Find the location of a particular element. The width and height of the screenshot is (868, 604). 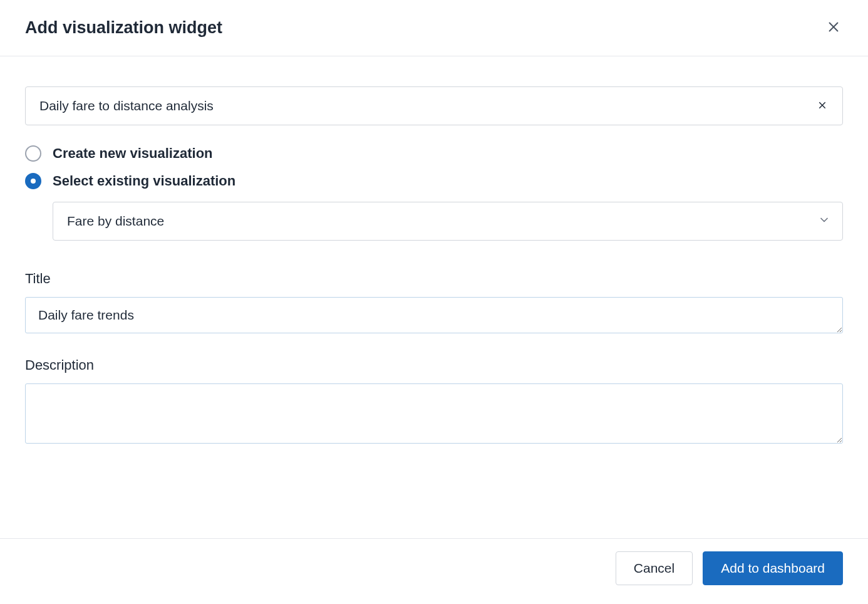

title-field-group: Title Daily fare trends is located at coordinates (434, 303).